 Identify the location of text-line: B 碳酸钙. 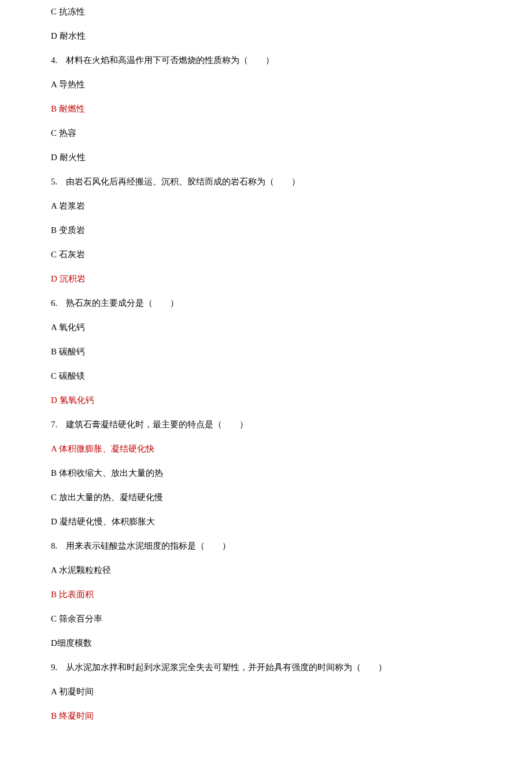
(266, 352).